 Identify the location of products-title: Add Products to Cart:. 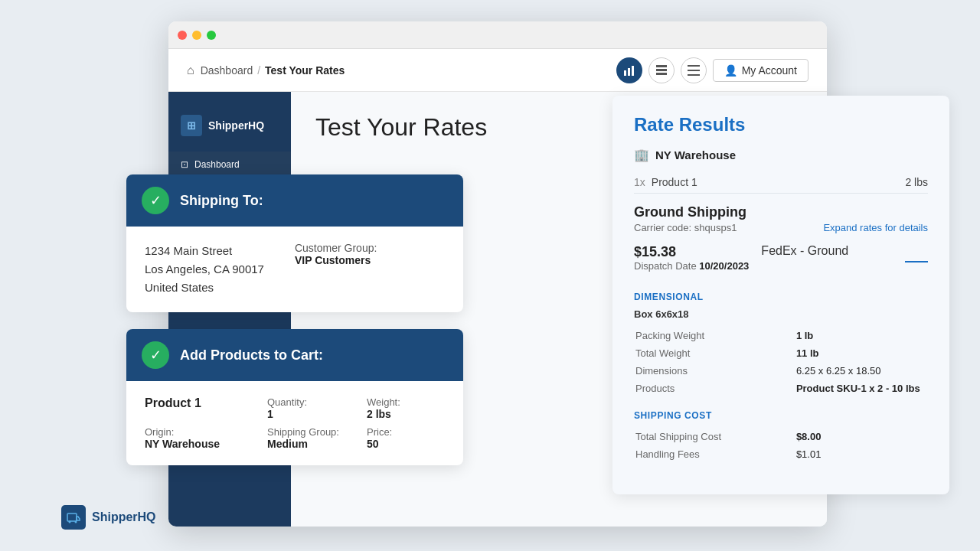
(251, 355).